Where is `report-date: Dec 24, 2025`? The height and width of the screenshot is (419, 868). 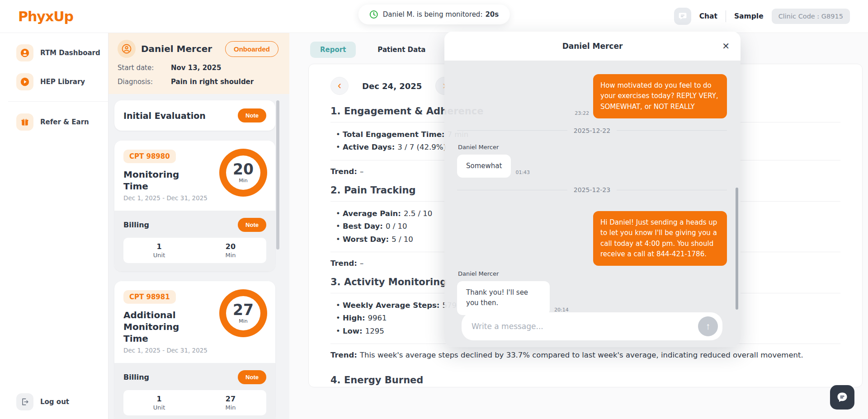 report-date: Dec 24, 2025 is located at coordinates (392, 86).